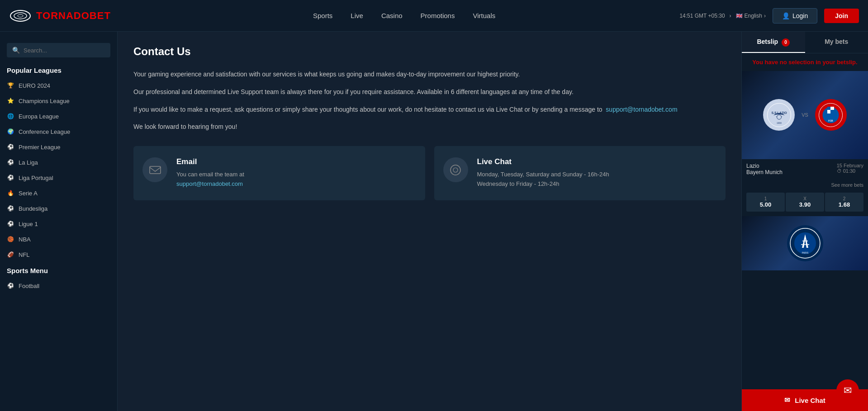 This screenshot has height=411, width=868. What do you see at coordinates (430, 110) in the screenshot?
I see `contact-paragraph-3: If you would like to make a request, ask…` at bounding box center [430, 110].